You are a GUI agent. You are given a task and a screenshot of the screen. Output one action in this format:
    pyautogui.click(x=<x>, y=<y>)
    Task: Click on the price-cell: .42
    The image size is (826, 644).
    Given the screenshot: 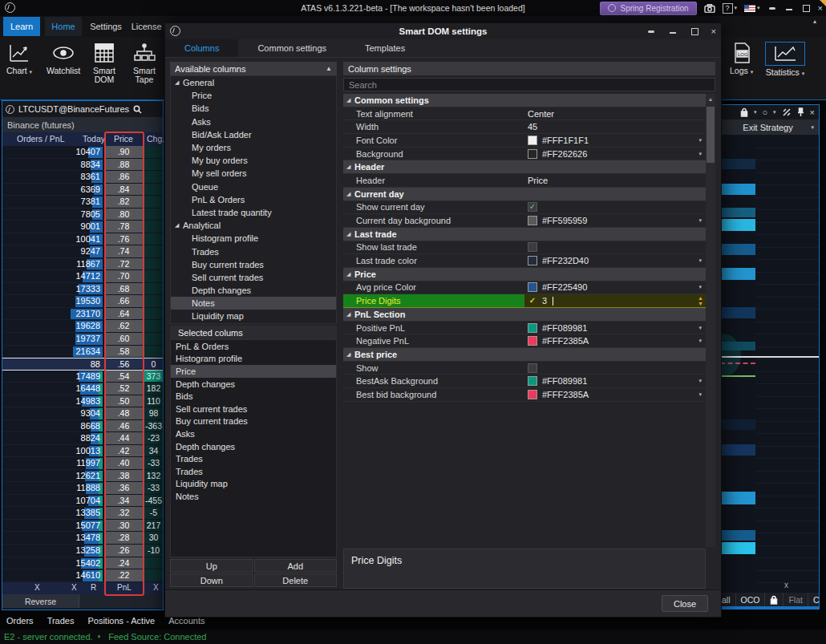 What is the action you would take?
    pyautogui.click(x=123, y=452)
    